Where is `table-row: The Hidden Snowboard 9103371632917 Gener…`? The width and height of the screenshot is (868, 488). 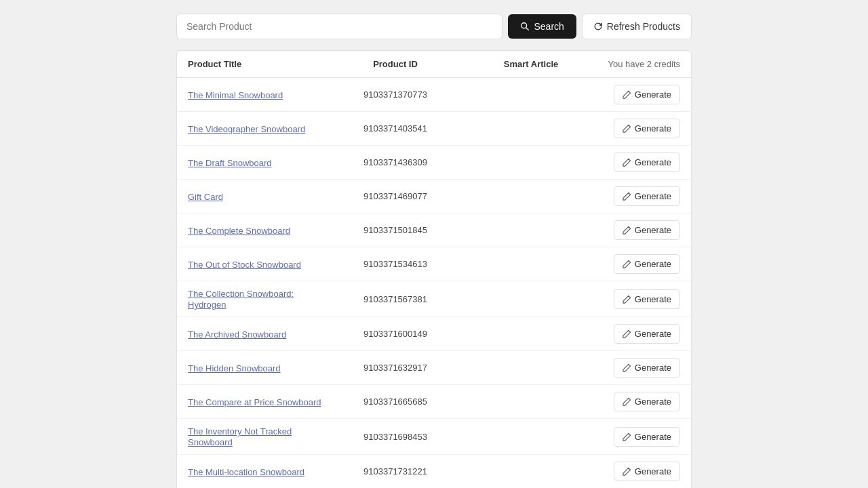 table-row: The Hidden Snowboard 9103371632917 Gener… is located at coordinates (434, 368).